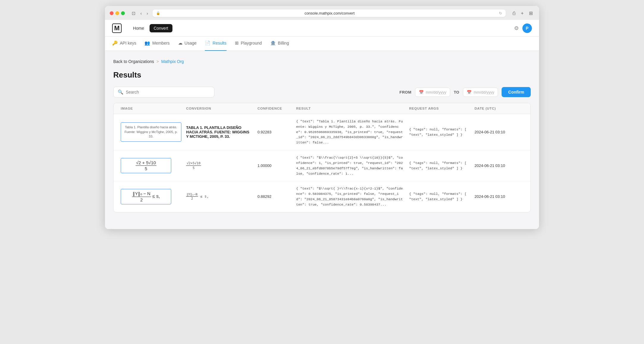 The height and width of the screenshot is (344, 644). I want to click on lock-icon: 🔒, so click(158, 13).